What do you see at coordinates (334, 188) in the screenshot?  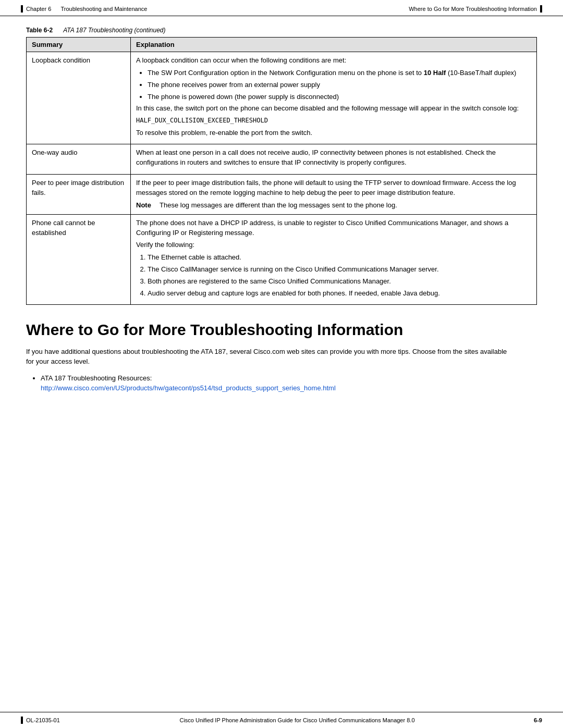 I see `peer-intro: If the peer to peer image distribution f…` at bounding box center [334, 188].